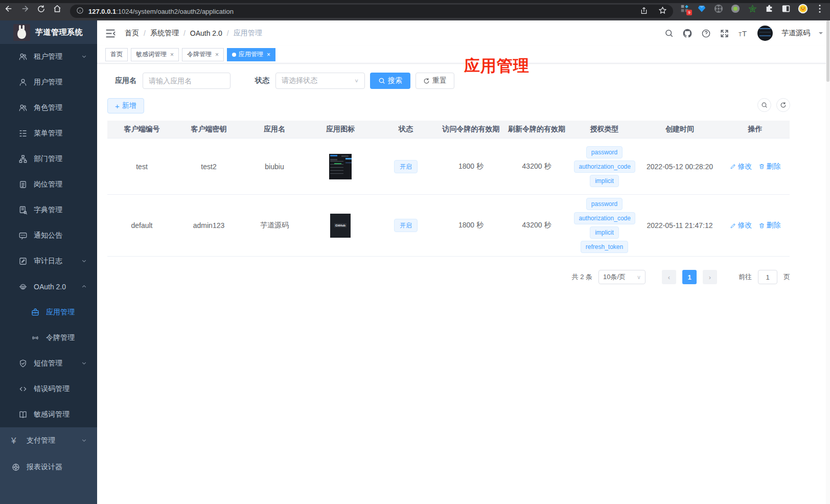 The width and height of the screenshot is (830, 504). I want to click on tab-敏感词管理: 敏感词管理×, so click(155, 55).